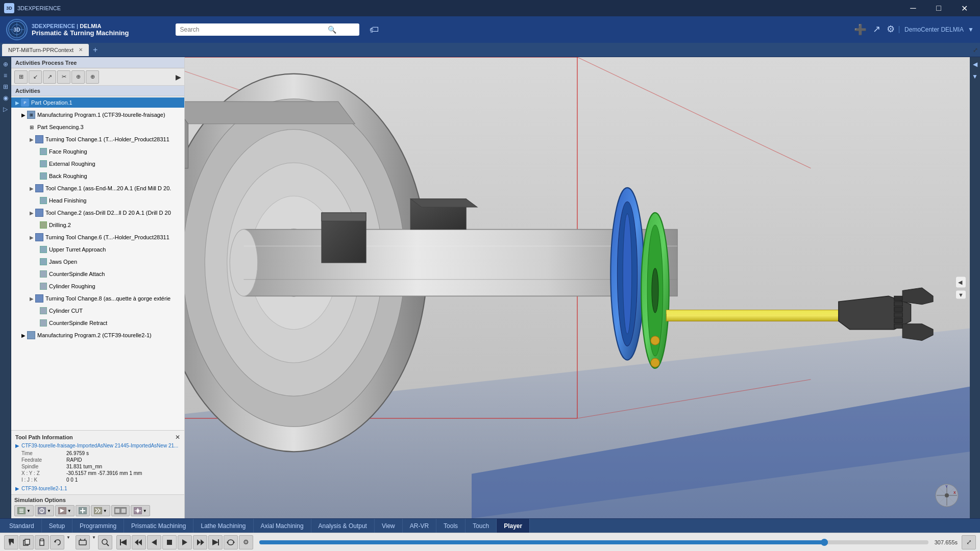  Describe the element at coordinates (98, 164) in the screenshot. I see `tree-node-external-roughing: External Roughing` at that location.